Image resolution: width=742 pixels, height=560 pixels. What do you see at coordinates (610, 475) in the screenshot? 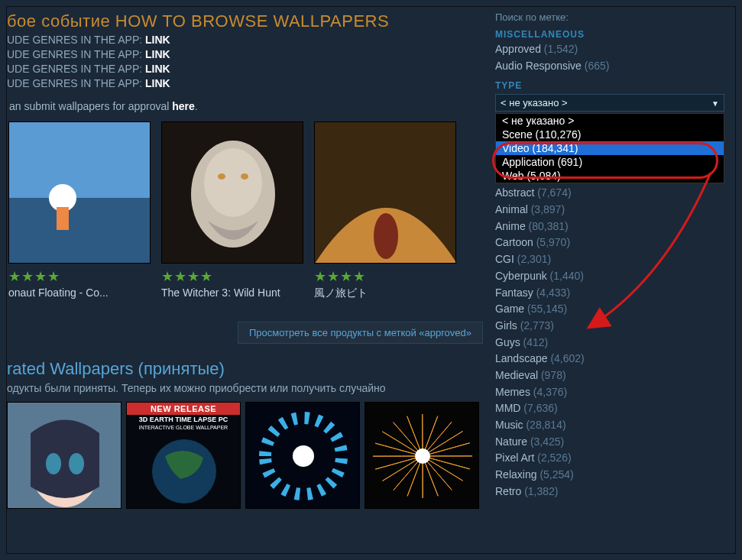
I see `genre-tag: Relaxing (5,254)` at bounding box center [610, 475].